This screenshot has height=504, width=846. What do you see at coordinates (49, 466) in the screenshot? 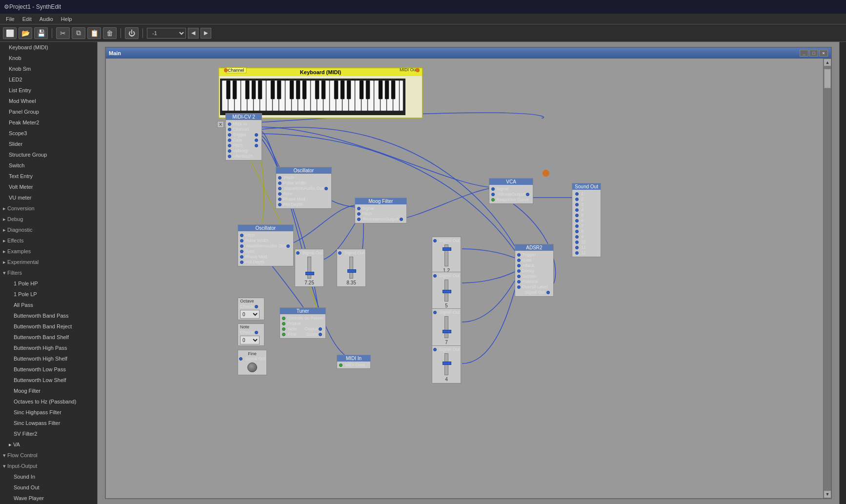
I see `sidebar-item-input-output: ▾ Input-Output` at bounding box center [49, 466].